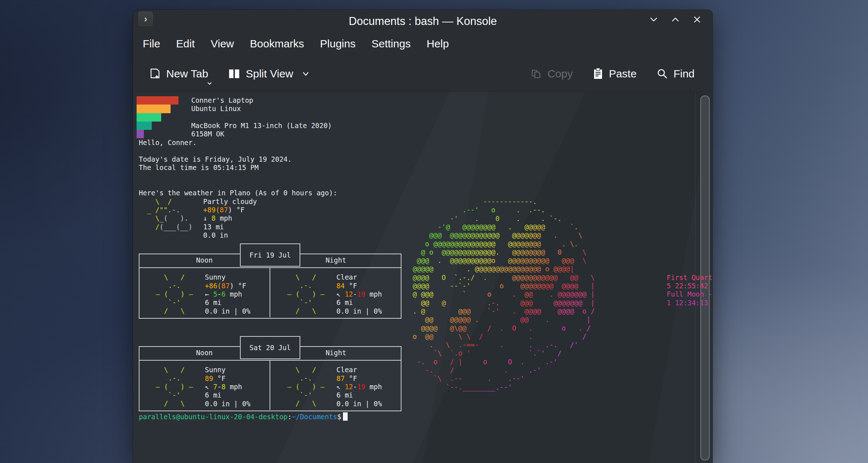 The height and width of the screenshot is (463, 868). I want to click on find-button: Find, so click(675, 74).